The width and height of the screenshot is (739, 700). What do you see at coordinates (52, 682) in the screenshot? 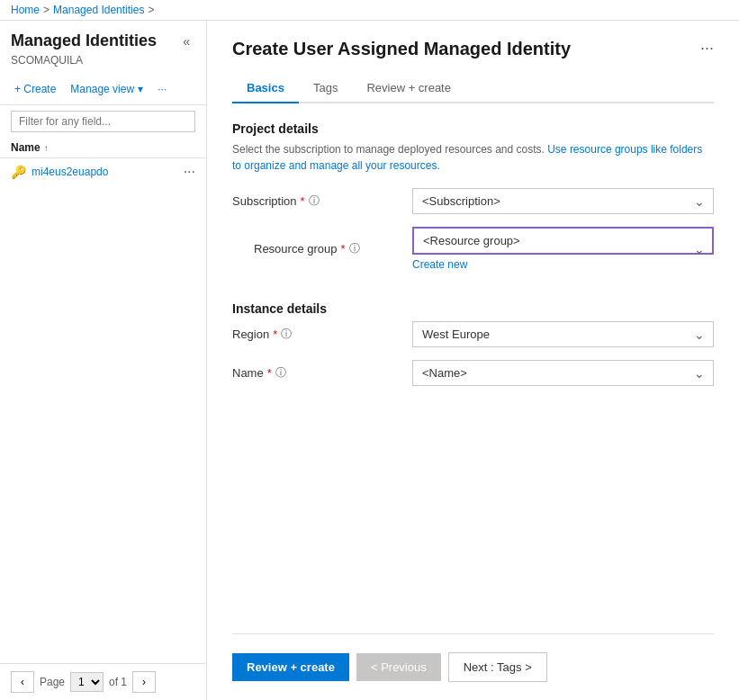
I see `page-label: Page` at bounding box center [52, 682].